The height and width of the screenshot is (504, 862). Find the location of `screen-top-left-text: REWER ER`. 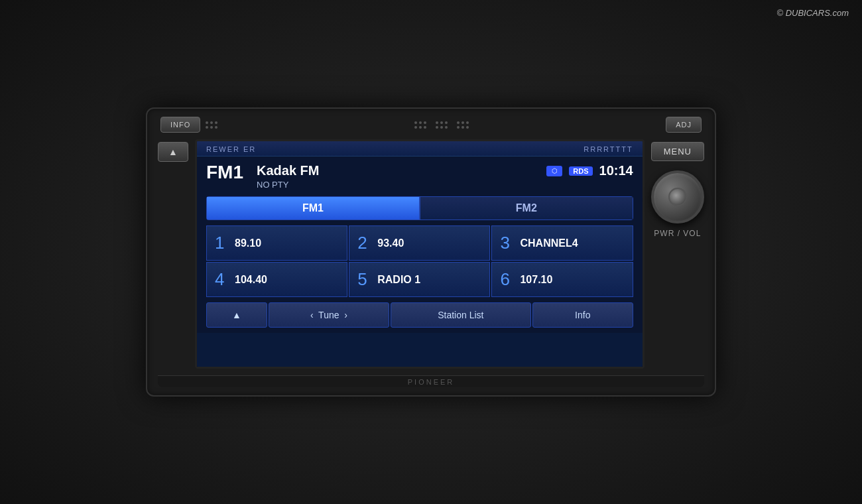

screen-top-left-text: REWER ER is located at coordinates (231, 149).